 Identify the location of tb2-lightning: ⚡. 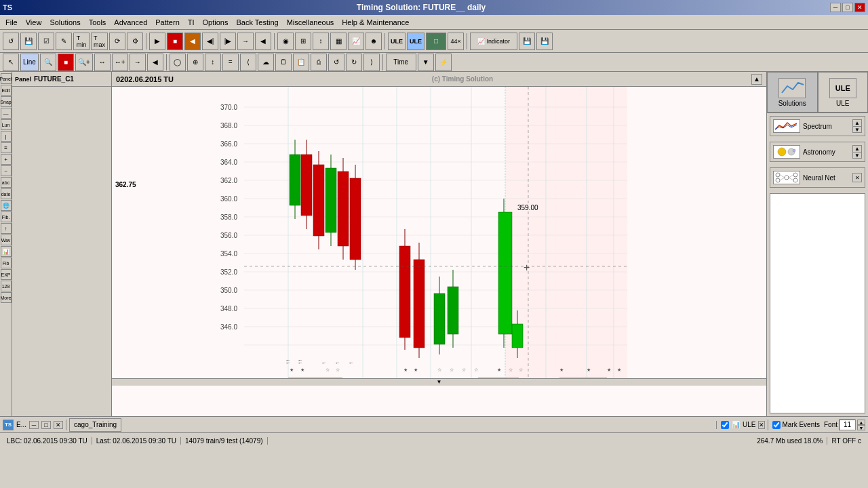
(443, 62).